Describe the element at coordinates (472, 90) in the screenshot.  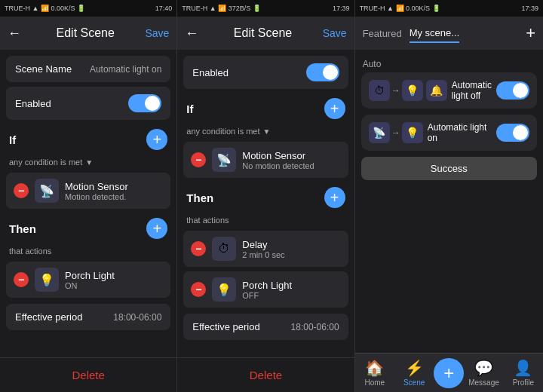
I see `scene1-name: Automatic light off` at that location.